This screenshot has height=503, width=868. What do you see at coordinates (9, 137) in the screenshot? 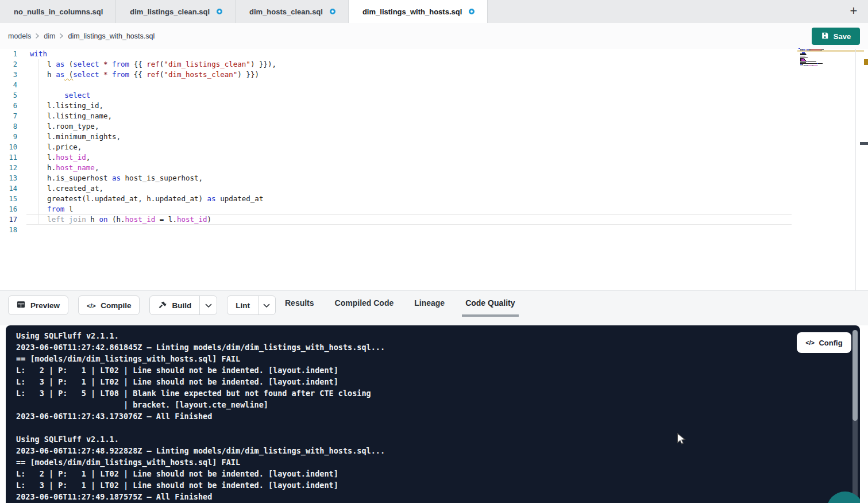
I see `line-number: 9` at bounding box center [9, 137].